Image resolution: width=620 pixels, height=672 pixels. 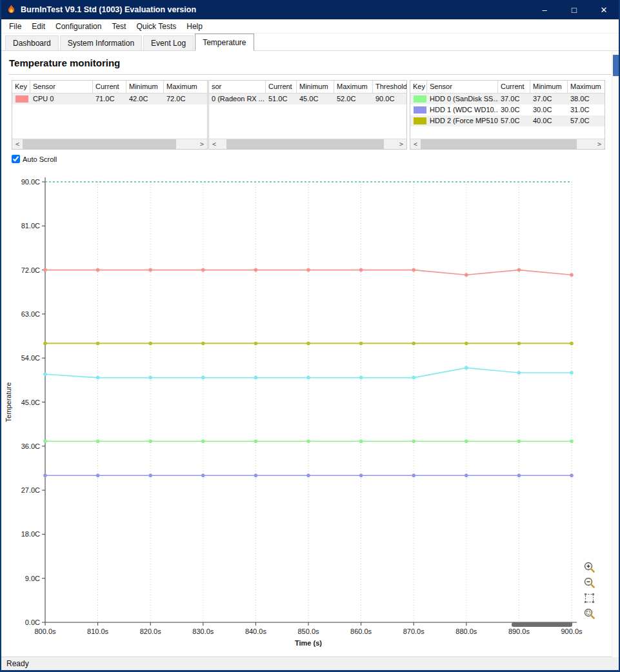 I want to click on svg-text: 840.0s, so click(x=256, y=631).